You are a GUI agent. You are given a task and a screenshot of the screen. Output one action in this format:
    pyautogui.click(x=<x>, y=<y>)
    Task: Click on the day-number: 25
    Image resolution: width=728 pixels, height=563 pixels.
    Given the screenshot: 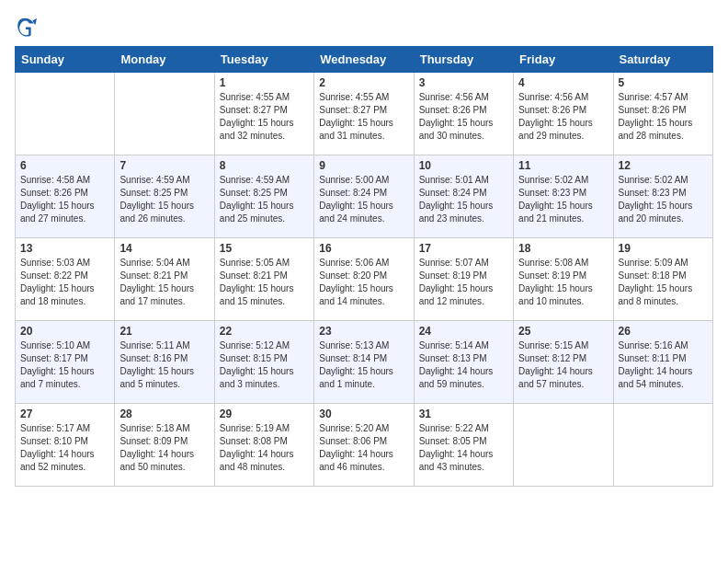 What is the action you would take?
    pyautogui.click(x=563, y=331)
    